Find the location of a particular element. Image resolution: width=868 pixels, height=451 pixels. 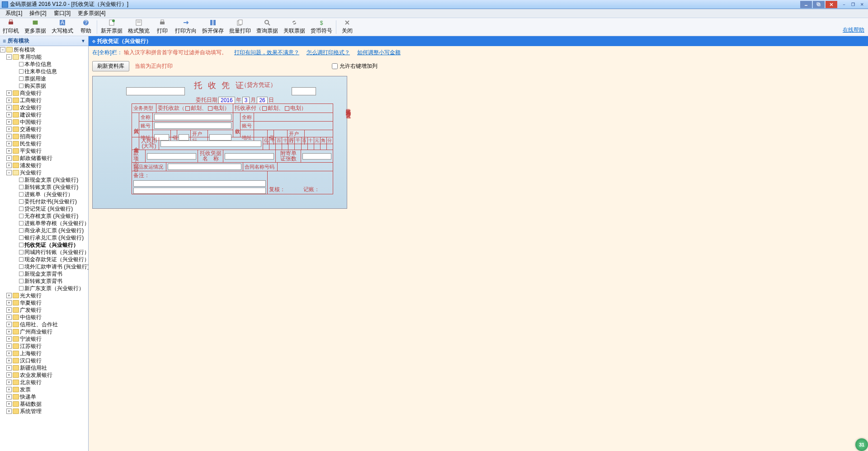

tree-平安银行: +平安银行 is located at coordinates (44, 151).